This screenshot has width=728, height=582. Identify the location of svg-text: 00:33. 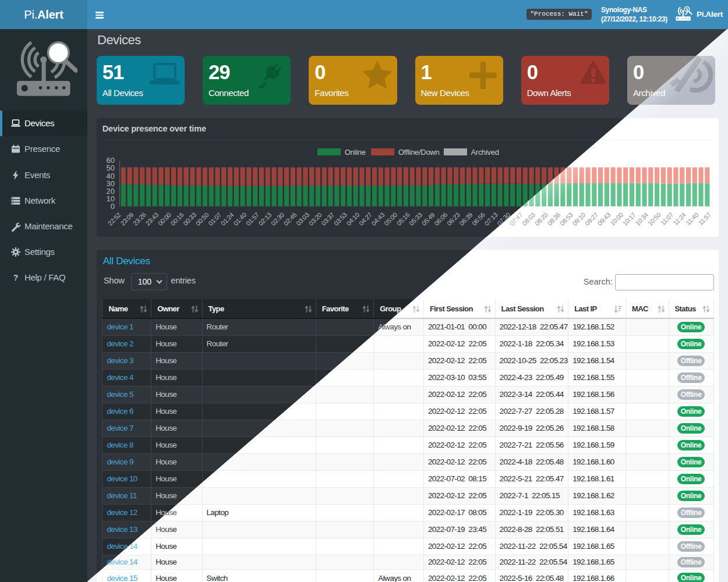
(190, 219).